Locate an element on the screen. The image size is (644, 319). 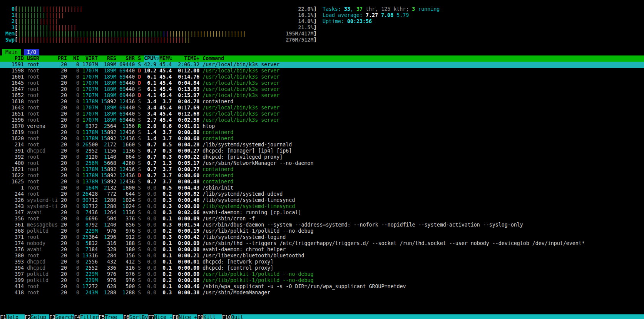
column-header-shr: SHR is located at coordinates (127, 59).